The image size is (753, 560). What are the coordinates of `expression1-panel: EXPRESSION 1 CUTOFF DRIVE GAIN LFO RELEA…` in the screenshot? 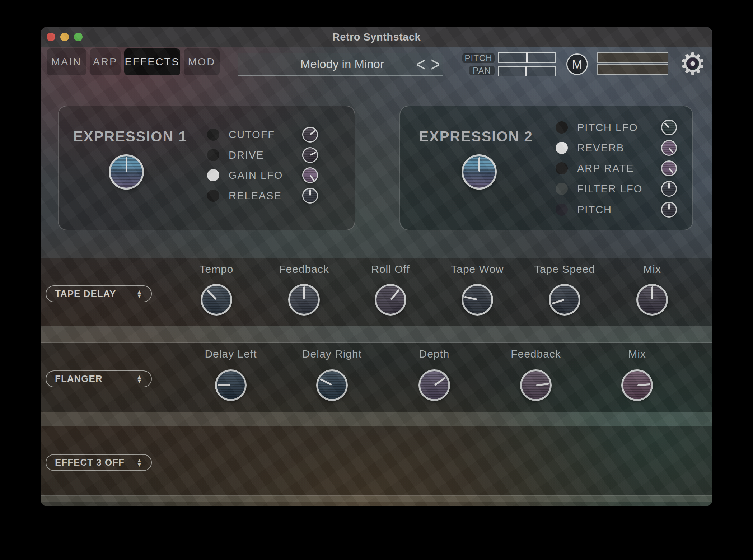 It's located at (207, 168).